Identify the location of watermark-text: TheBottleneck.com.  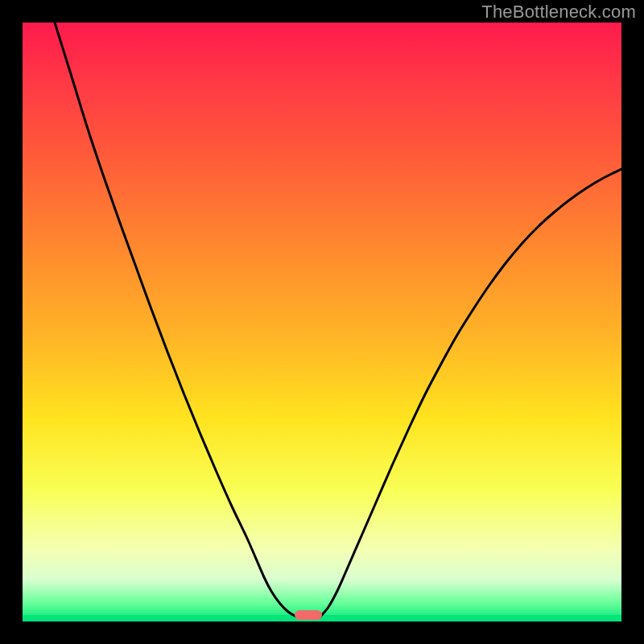
(559, 12).